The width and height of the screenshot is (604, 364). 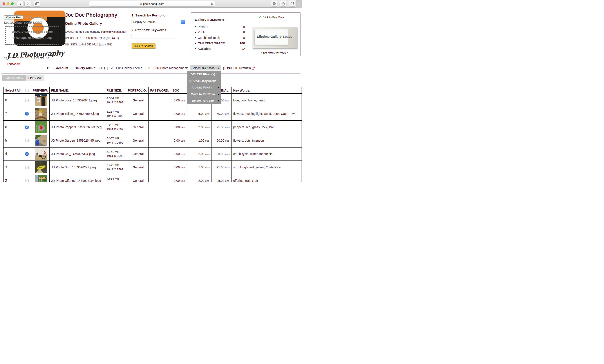 What do you see at coordinates (275, 37) in the screenshot?
I see `gallery-space-caption: Lifetime Gallery Space` at bounding box center [275, 37].